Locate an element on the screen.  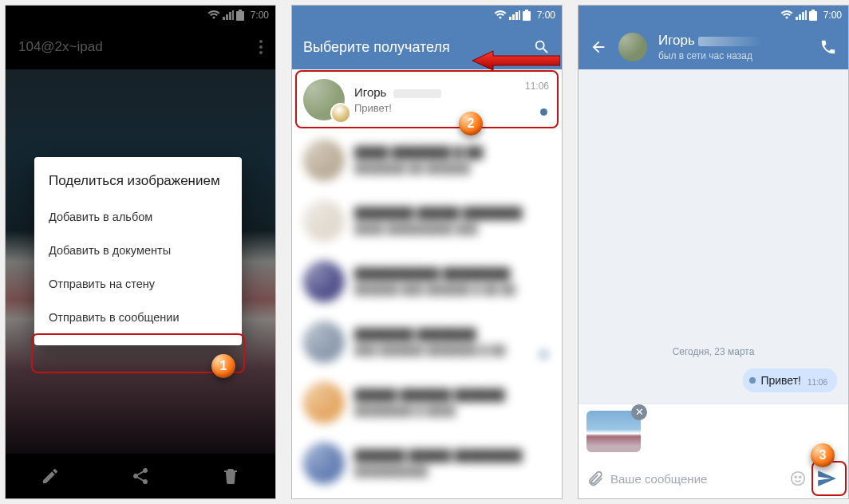
read-indicator-icon is located at coordinates (752, 380).